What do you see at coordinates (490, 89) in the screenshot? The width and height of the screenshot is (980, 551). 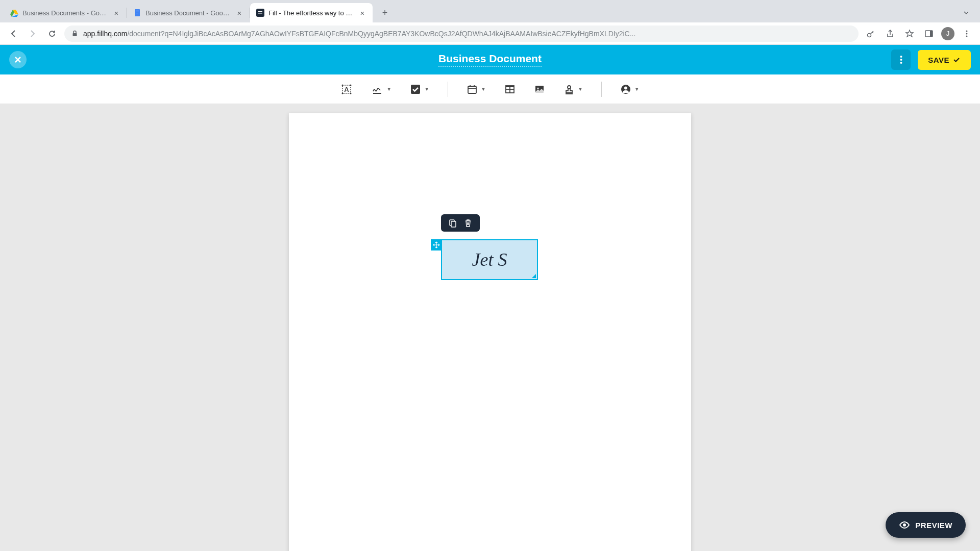 I see `toolbar: A ▼ ▼ ▼ ▼ ▼` at bounding box center [490, 89].